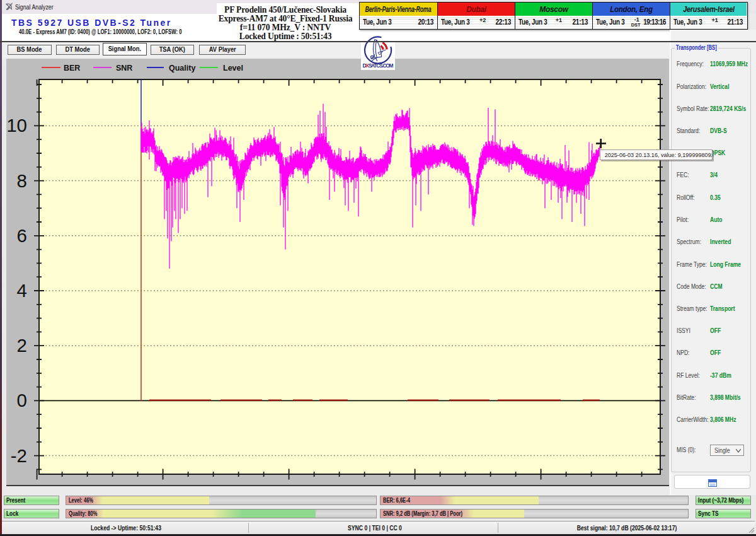  Describe the element at coordinates (72, 68) in the screenshot. I see `svg-text: BER` at that location.